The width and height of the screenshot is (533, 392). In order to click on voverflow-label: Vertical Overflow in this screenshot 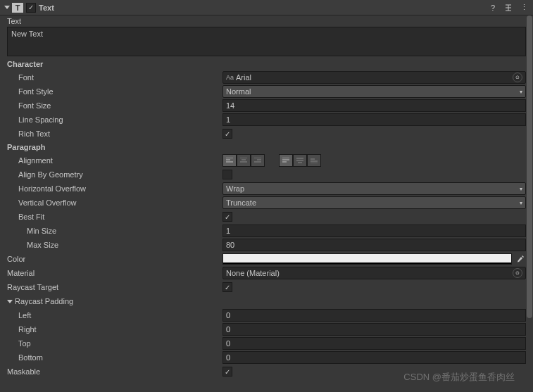, I will do `click(115, 203)`.